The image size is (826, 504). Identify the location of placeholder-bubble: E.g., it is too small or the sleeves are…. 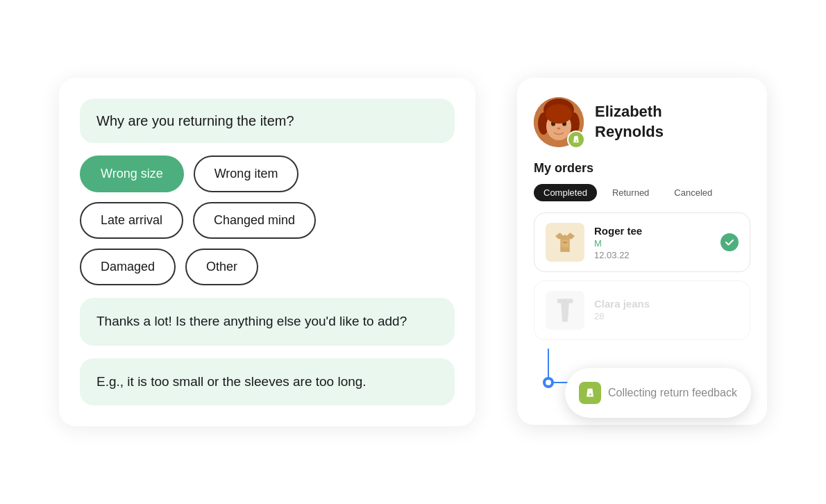
(267, 382).